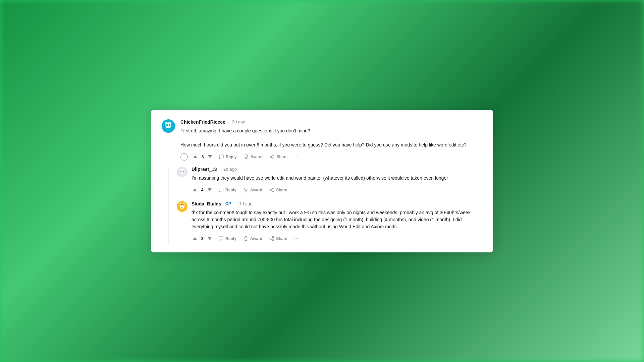 The width and height of the screenshot is (644, 362). Describe the element at coordinates (204, 169) in the screenshot. I see `reply-dilpreet-username: Dilpreet_13` at that location.